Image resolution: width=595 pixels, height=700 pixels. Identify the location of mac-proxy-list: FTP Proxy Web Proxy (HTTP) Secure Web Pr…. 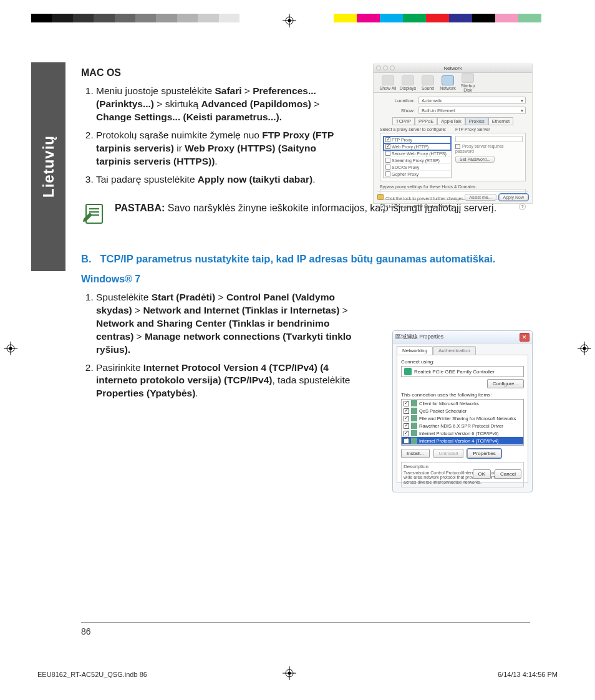
(417, 157).